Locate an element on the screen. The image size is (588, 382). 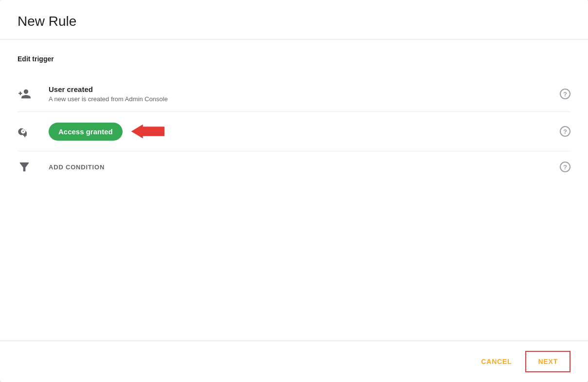
page-title: New Rule is located at coordinates (294, 21).